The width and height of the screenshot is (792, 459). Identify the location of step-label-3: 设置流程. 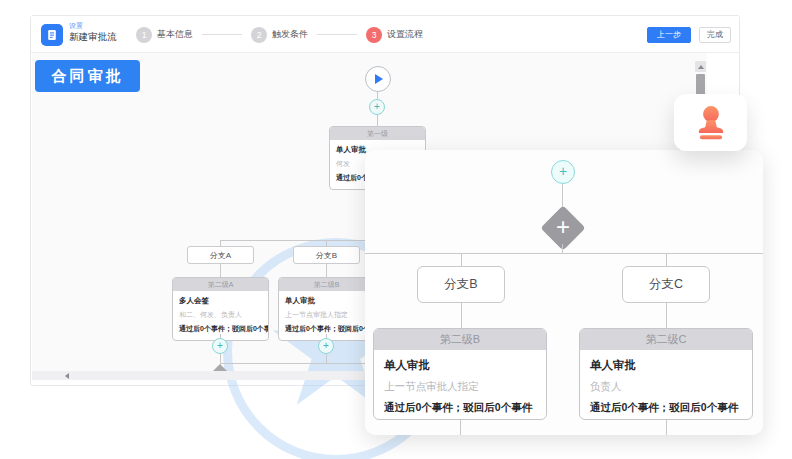
(405, 34).